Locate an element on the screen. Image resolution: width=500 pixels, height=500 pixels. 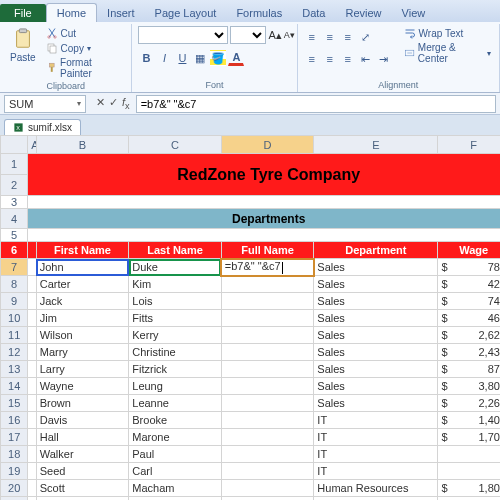
cell-wage: $468 is located at coordinates (469, 318).